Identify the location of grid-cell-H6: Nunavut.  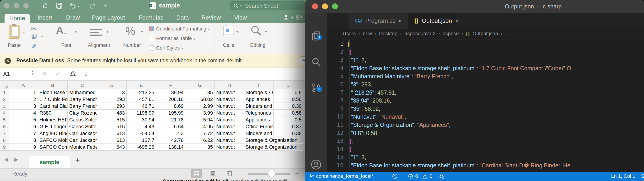
(230, 127).